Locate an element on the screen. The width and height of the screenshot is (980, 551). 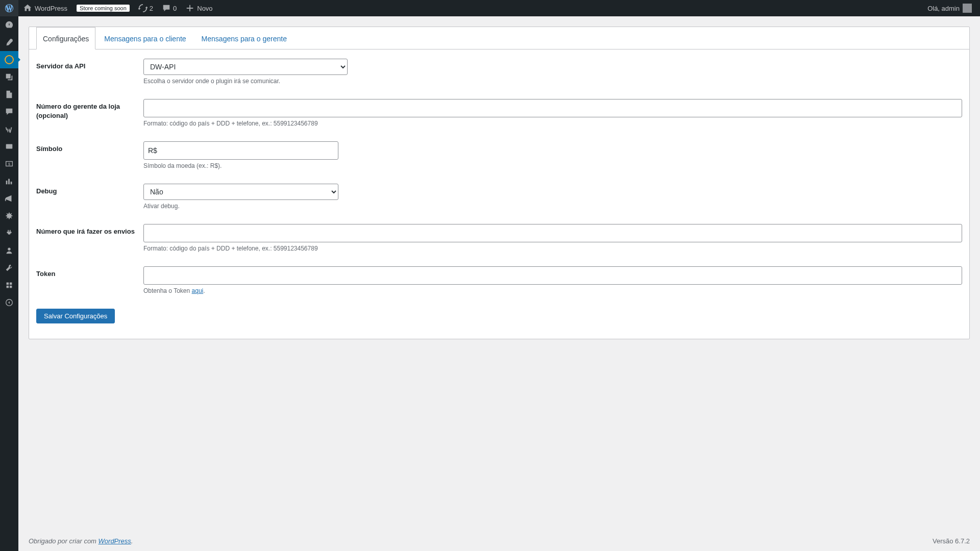
comments-count: 0 is located at coordinates (175, 8).